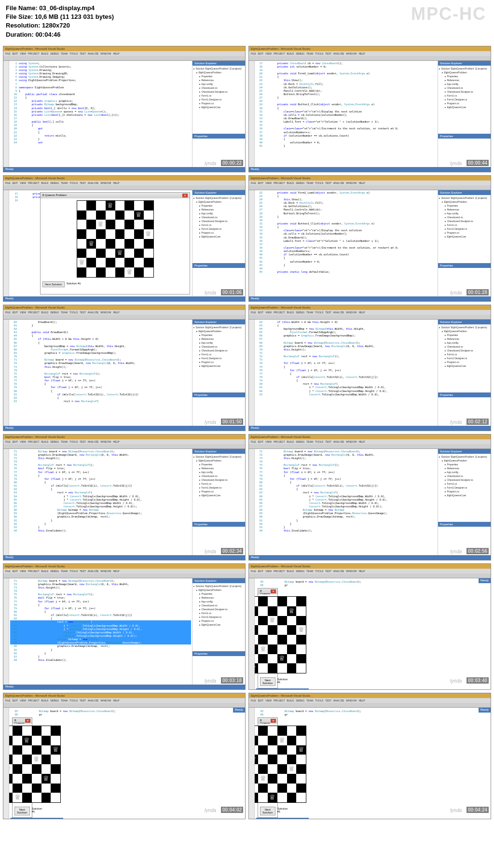 The height and width of the screenshot is (868, 494). What do you see at coordinates (74, 283) in the screenshot?
I see `solution-label: Solution #1` at bounding box center [74, 283].